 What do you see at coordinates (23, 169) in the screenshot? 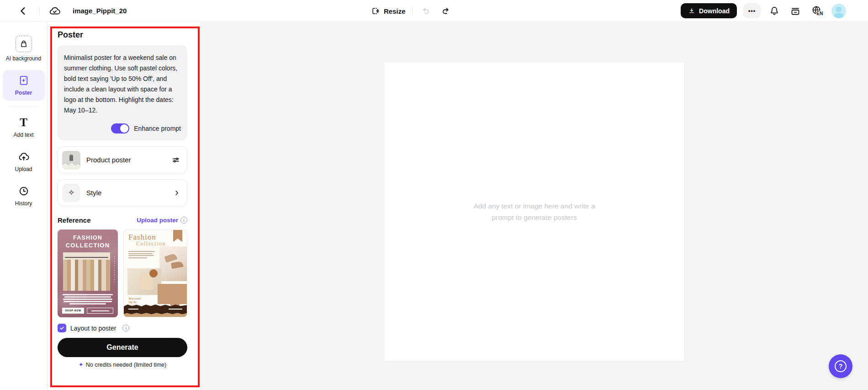
I see `sidebar-item-label: Upload` at bounding box center [23, 169].